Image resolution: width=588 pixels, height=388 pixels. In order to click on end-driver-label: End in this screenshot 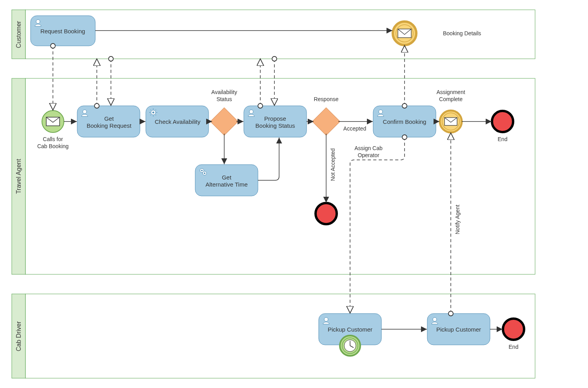, I will do `click(514, 347)`.